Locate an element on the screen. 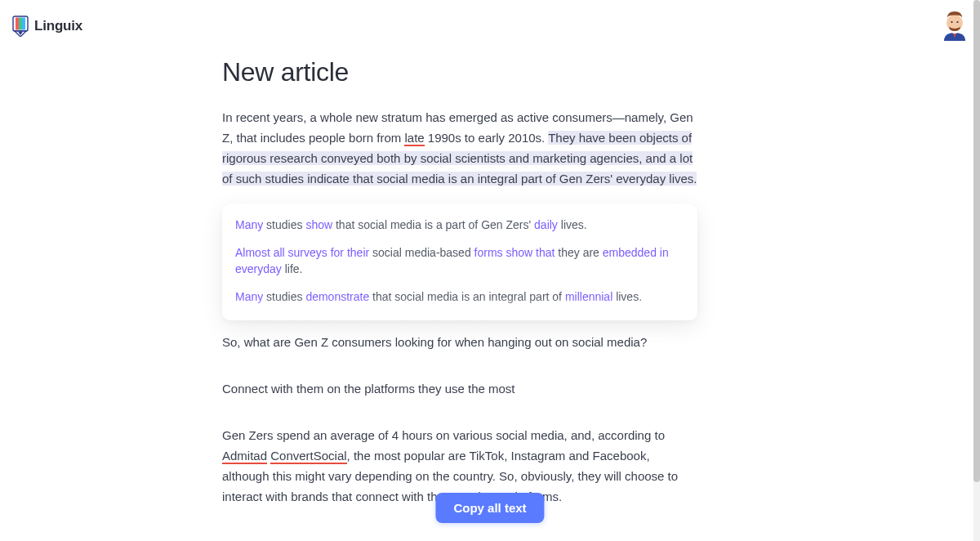 The width and height of the screenshot is (980, 541). suggestion-text: Social media is an integral part of is located at coordinates (322, 319).